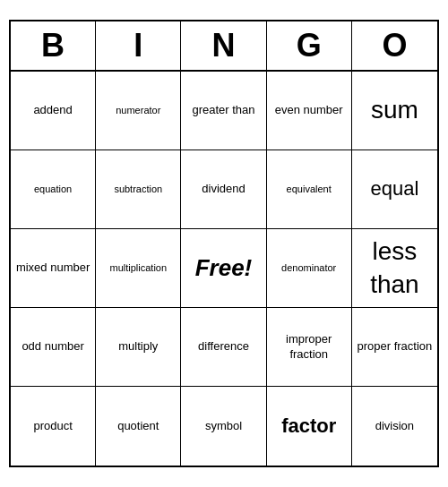 This screenshot has height=487, width=448. I want to click on bingo-cell-12: Free!, so click(224, 269).